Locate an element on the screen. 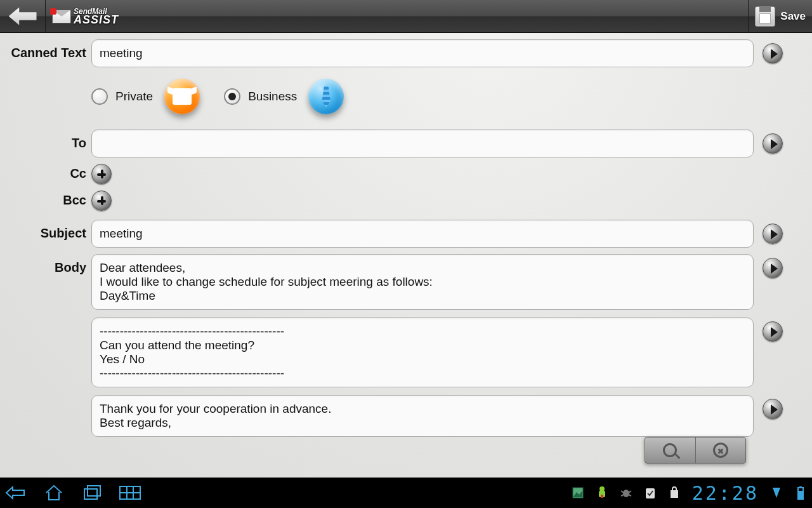 This screenshot has height=508, width=812. status-bag-icon is located at coordinates (674, 493).